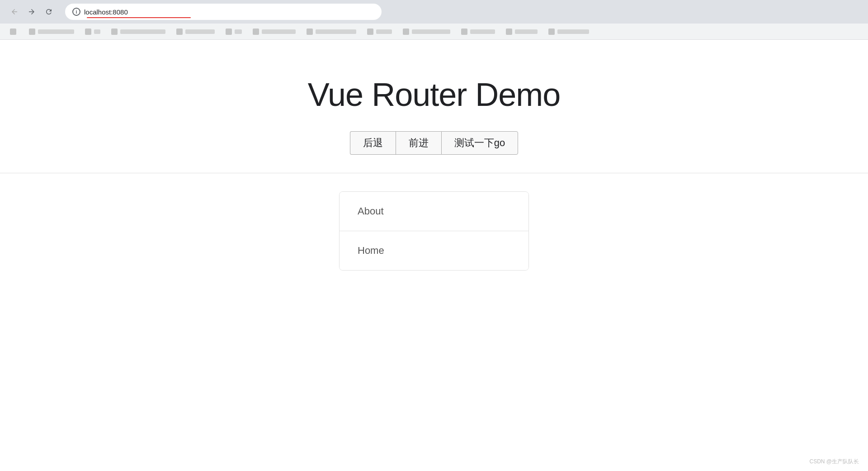 Image resolution: width=868 pixels, height=471 pixels. I want to click on red-underline-decoration, so click(139, 18).